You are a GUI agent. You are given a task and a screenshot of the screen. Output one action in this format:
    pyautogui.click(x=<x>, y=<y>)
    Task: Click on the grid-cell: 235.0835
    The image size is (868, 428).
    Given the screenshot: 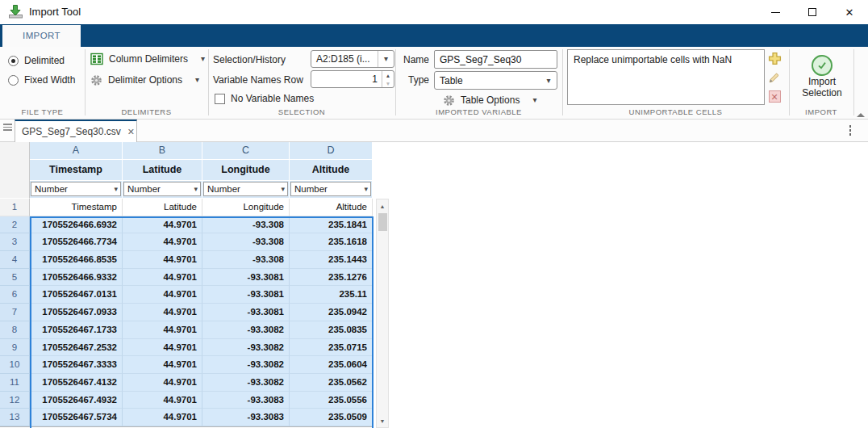 What is the action you would take?
    pyautogui.click(x=331, y=330)
    